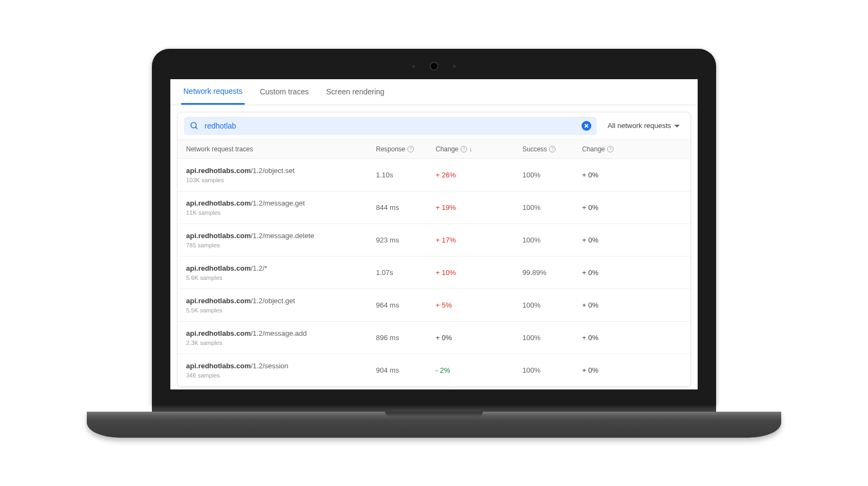 The width and height of the screenshot is (868, 486). I want to click on trace-path: /1.2/message.add, so click(279, 333).